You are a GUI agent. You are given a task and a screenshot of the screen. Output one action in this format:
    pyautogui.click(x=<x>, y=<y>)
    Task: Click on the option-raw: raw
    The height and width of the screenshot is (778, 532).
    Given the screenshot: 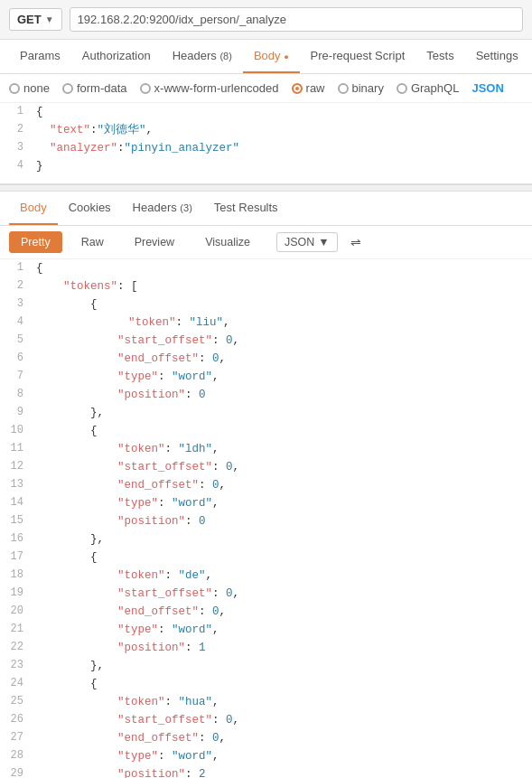 What is the action you would take?
    pyautogui.click(x=309, y=89)
    